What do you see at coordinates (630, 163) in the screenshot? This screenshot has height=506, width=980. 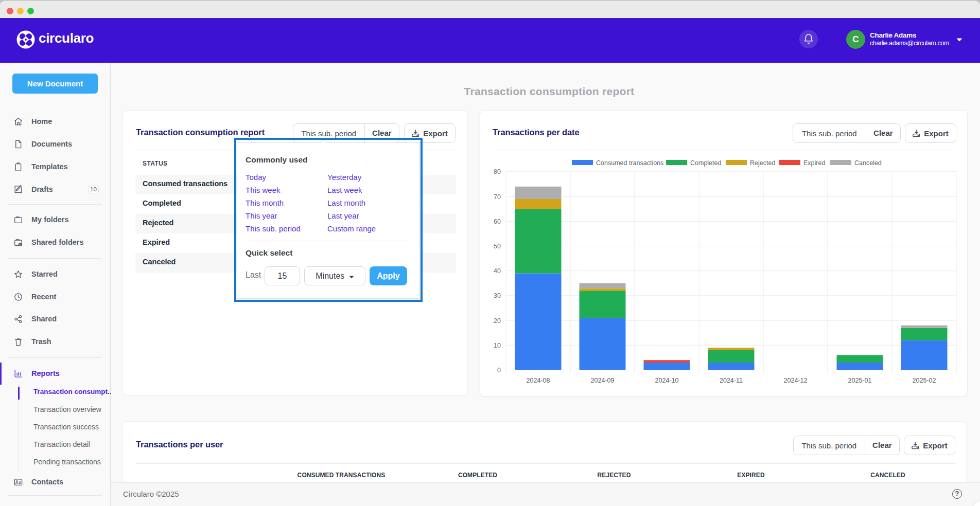 I see `svg-text: Consumed transactions` at bounding box center [630, 163].